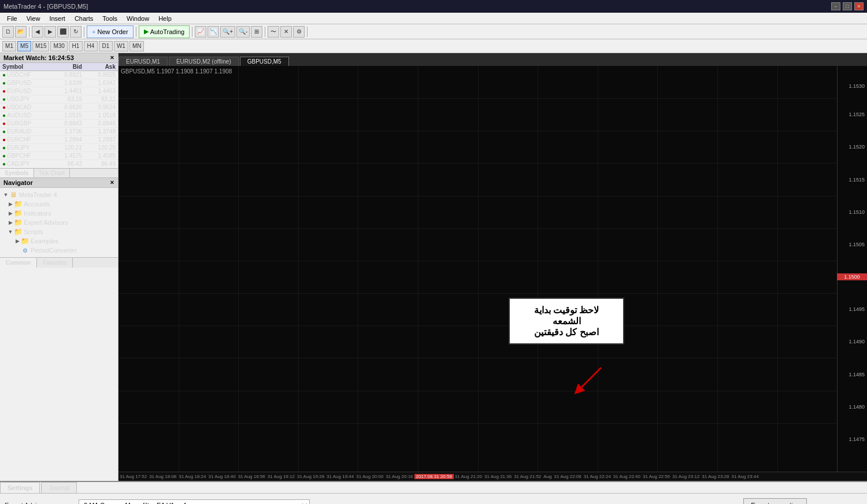 The height and width of the screenshot is (504, 867). What do you see at coordinates (847, 6) in the screenshot?
I see `maximize-button: □` at bounding box center [847, 6].